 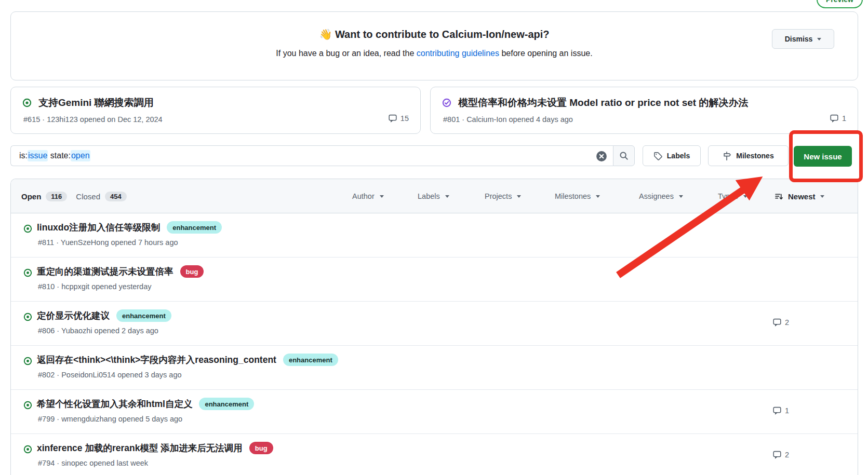 What do you see at coordinates (779, 196) in the screenshot?
I see `sort-desc-icon` at bounding box center [779, 196].